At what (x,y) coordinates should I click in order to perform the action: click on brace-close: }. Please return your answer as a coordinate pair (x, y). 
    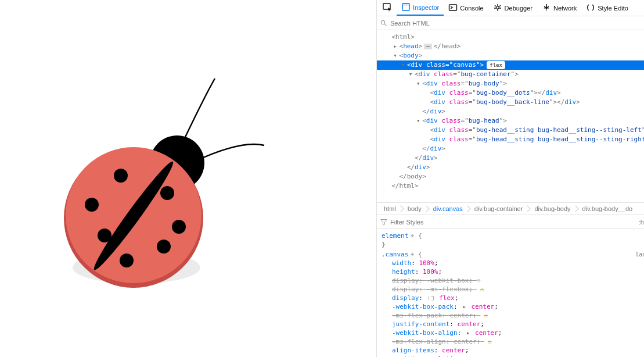
    Looking at the image, I should click on (513, 244).